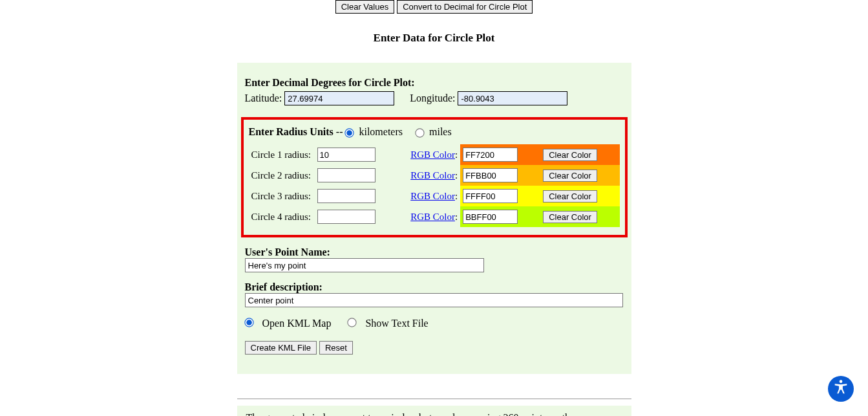  What do you see at coordinates (297, 323) in the screenshot?
I see `open-kml-label: Open KML Map` at bounding box center [297, 323].